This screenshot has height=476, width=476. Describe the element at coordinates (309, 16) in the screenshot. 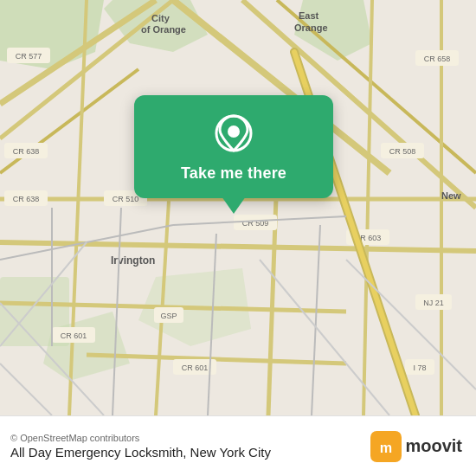

I see `svg-text: East` at that location.